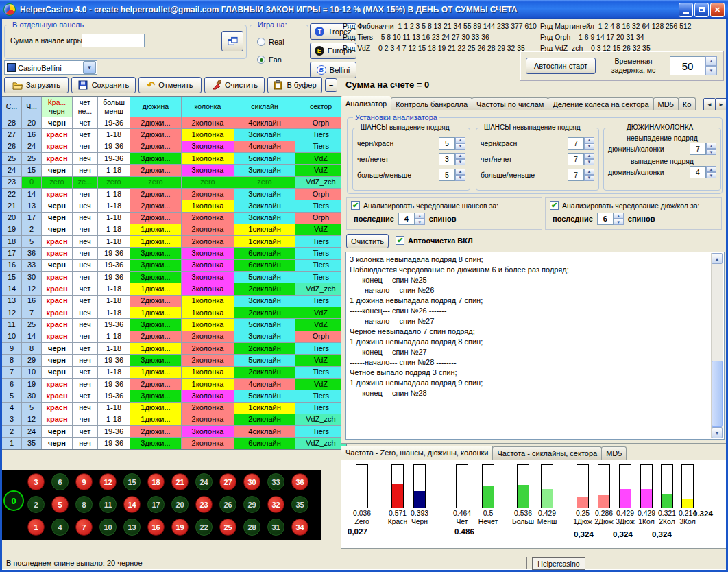 This screenshot has height=572, width=728. I want to click on table-cell: 7, so click(32, 313).